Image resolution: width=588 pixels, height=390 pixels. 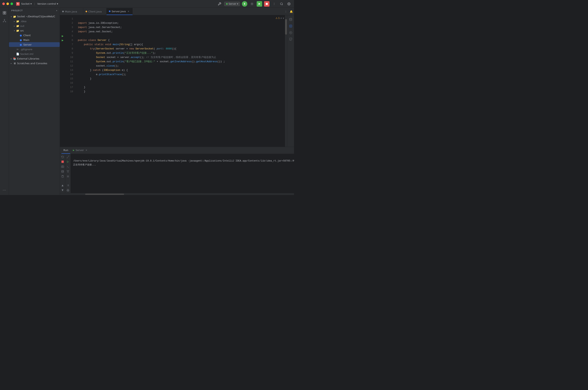 What do you see at coordinates (63, 167) in the screenshot?
I see `screenshot-icon` at bounding box center [63, 167].